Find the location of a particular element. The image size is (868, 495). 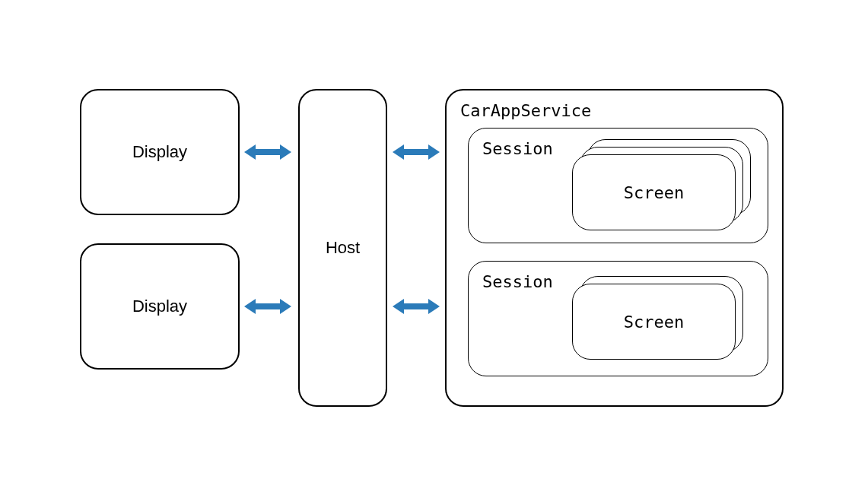

car-app-service-label: CarAppService is located at coordinates (526, 111).